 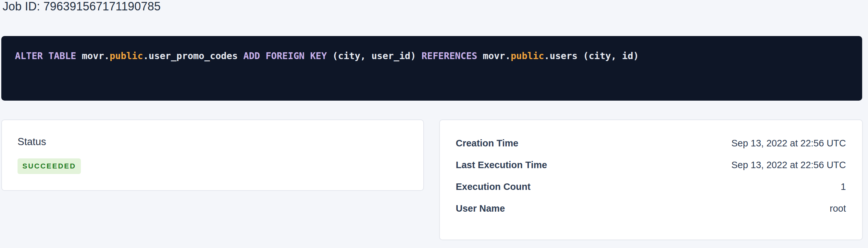 I want to click on status-badge: SUCCEEDED, so click(x=49, y=166).